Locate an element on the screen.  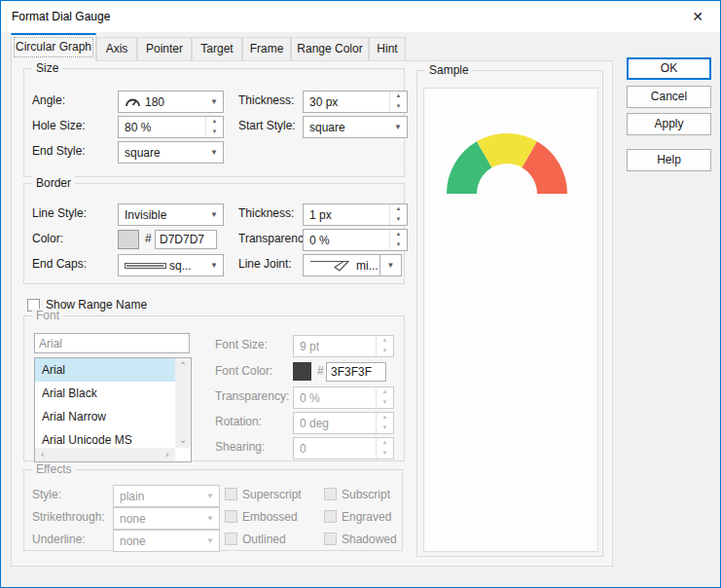
shadowed-label: Shadowed is located at coordinates (370, 539).